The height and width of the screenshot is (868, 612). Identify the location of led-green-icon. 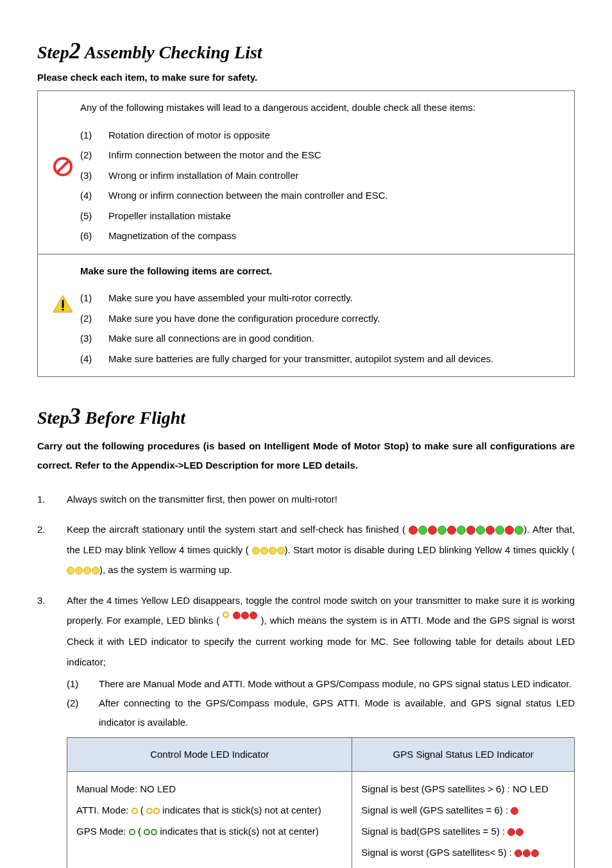
(132, 832).